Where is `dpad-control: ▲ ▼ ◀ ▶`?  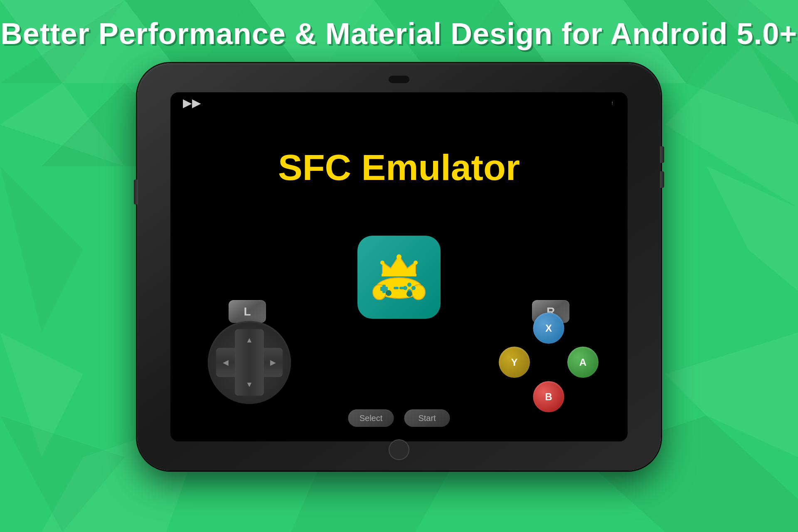 dpad-control: ▲ ▼ ◀ ▶ is located at coordinates (249, 362).